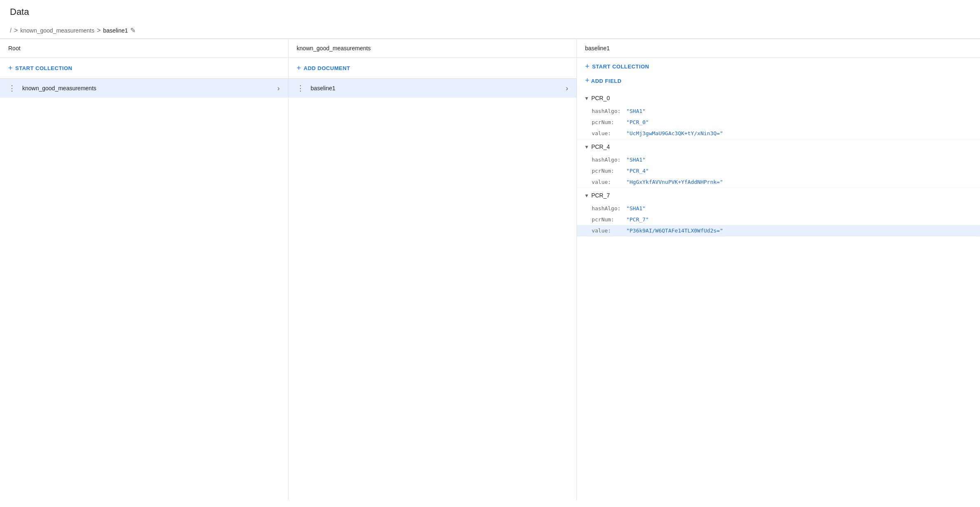  Describe the element at coordinates (675, 182) in the screenshot. I see `pcr-4-value-value: "HgGxYkfAVVnuPVK+YfAddNHPrnk="` at that location.